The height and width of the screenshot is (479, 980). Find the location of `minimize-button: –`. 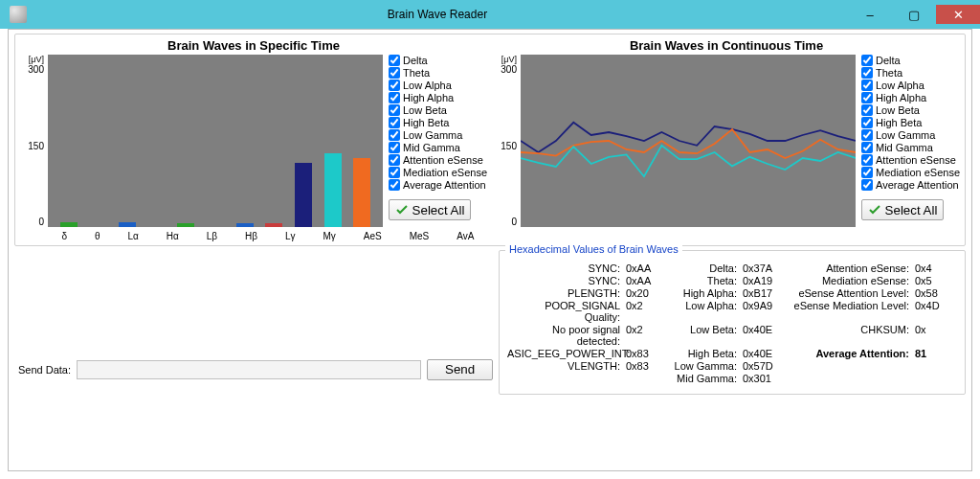

minimize-button: – is located at coordinates (870, 14).